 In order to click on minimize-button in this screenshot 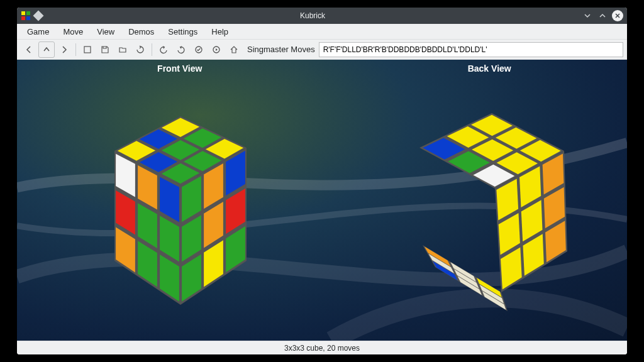, I will do `click(587, 16)`.